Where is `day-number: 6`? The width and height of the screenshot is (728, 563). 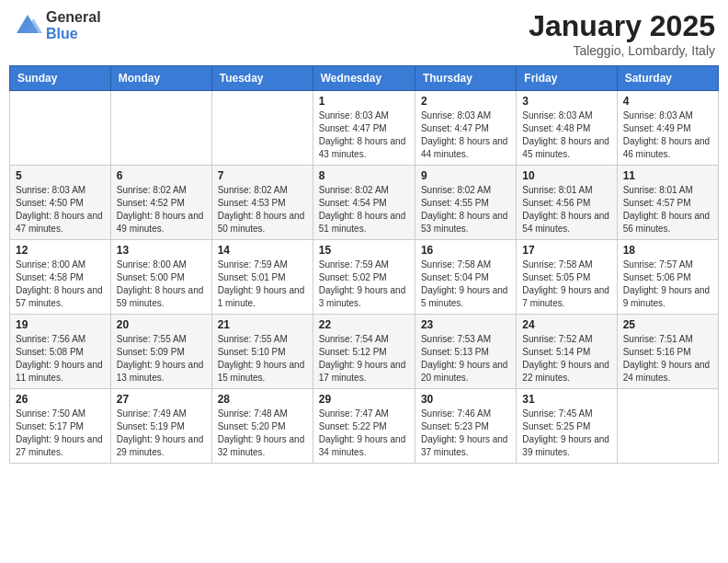
day-number: 6 is located at coordinates (162, 176).